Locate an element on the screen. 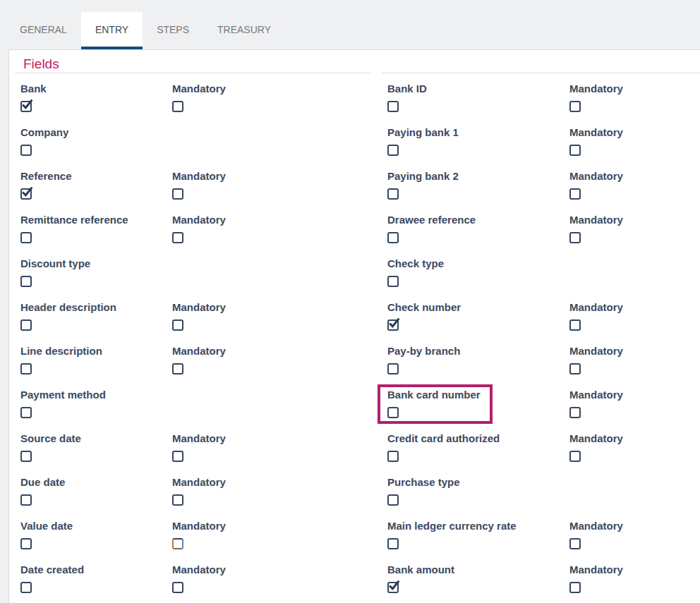 The width and height of the screenshot is (700, 603). field-row: Bank amount Mandatory is located at coordinates (543, 583).